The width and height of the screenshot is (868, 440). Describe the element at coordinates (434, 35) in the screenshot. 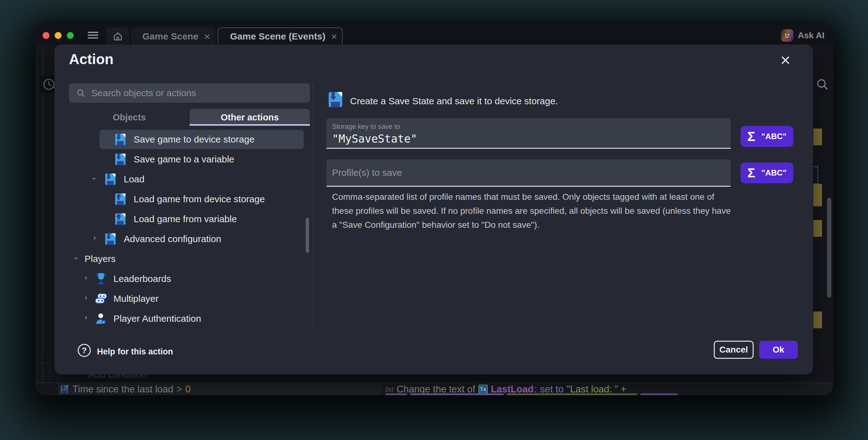

I see `titlebar: Game Scene × Game Scene (Events) ×` at that location.